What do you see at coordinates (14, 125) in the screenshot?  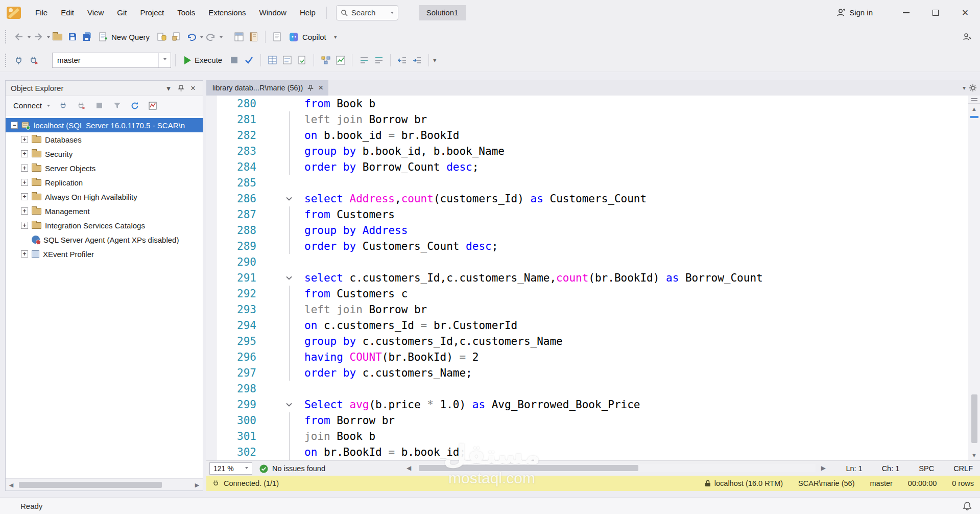 I see `tree-collapse-icon: −` at bounding box center [14, 125].